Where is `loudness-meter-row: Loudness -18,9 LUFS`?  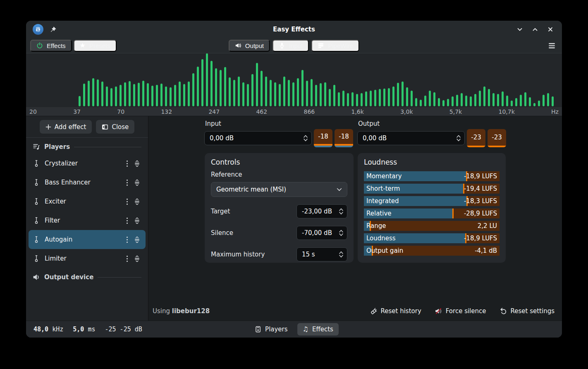 loudness-meter-row: Loudness -18,9 LUFS is located at coordinates (432, 238).